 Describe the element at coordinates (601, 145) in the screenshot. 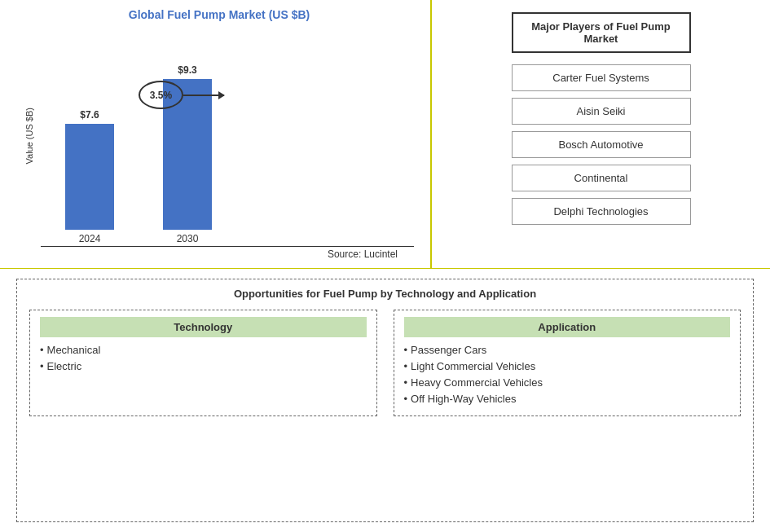

I see `player-item-3: Bosch Automotive` at that location.